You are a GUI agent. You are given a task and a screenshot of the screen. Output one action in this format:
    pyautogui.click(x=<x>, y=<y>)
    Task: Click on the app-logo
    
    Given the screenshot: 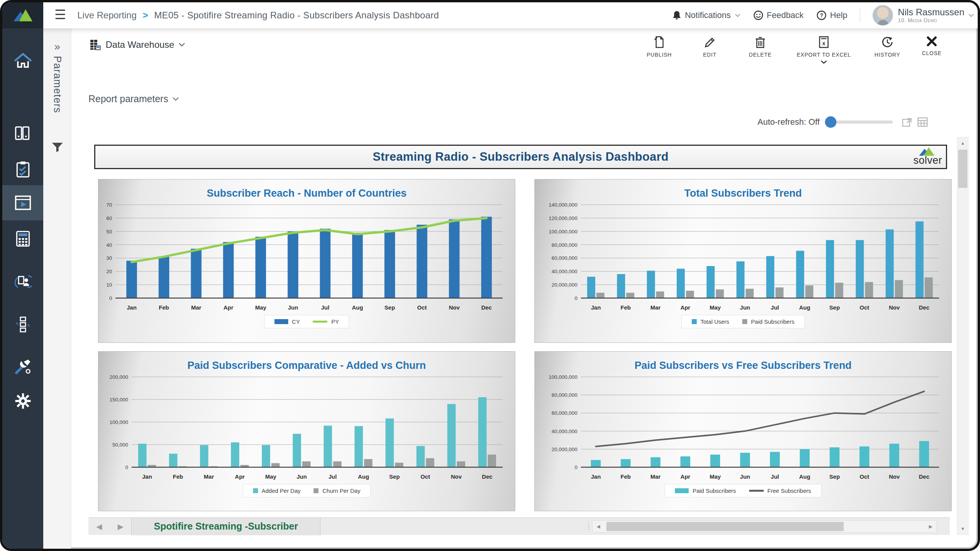 What is the action you would take?
    pyautogui.click(x=23, y=15)
    